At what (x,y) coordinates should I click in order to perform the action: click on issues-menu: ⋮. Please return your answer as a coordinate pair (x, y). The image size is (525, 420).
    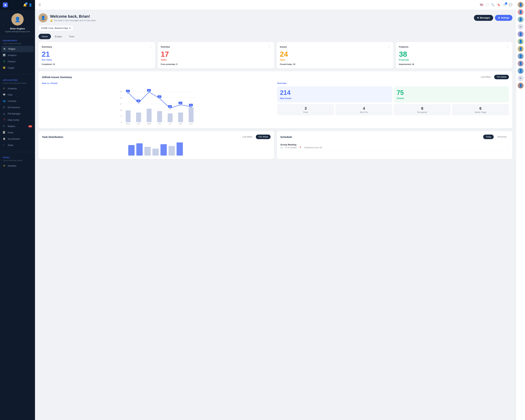
    Looking at the image, I should click on (389, 47).